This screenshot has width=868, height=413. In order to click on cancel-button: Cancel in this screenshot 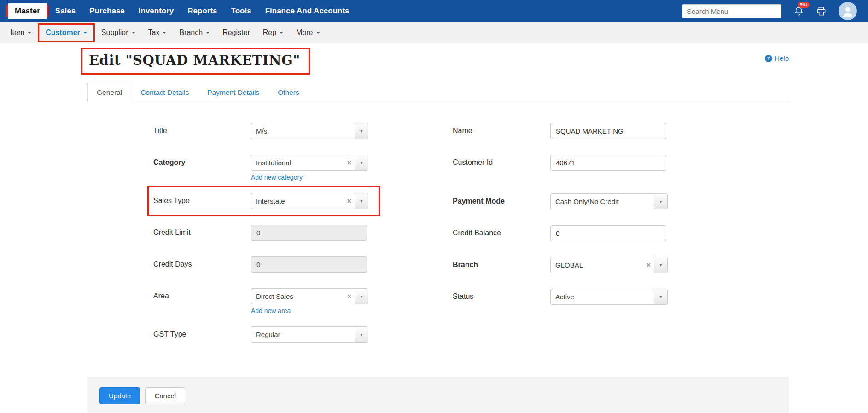, I will do `click(165, 396)`.